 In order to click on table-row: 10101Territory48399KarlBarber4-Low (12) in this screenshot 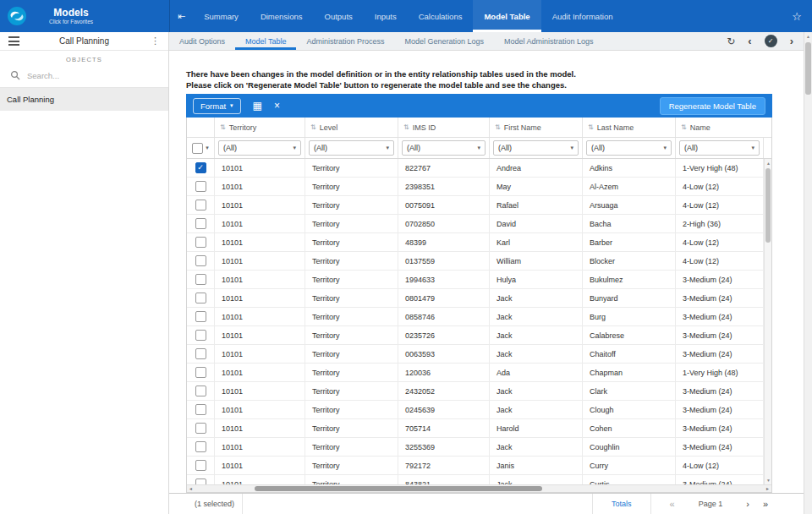, I will do `click(475, 243)`.